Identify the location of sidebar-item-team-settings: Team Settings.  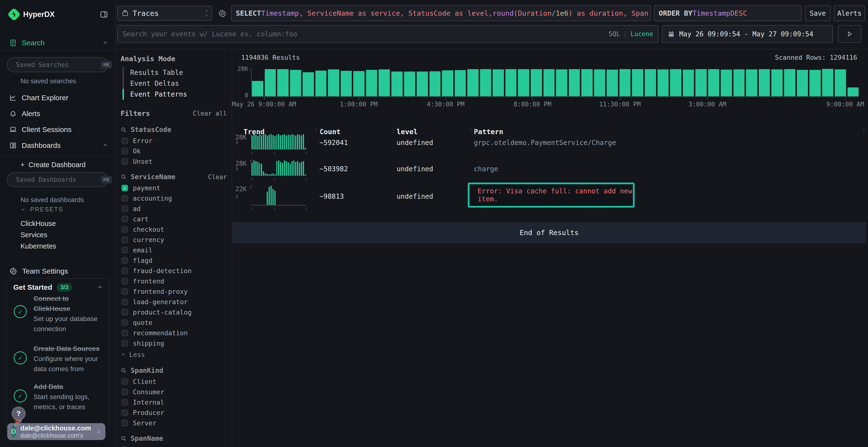
(59, 271).